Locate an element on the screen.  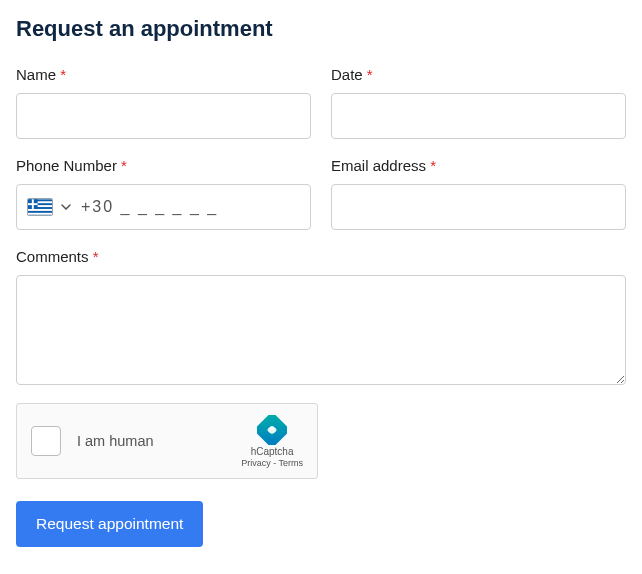
phone-field: Phone Number * is located at coordinates (164, 194).